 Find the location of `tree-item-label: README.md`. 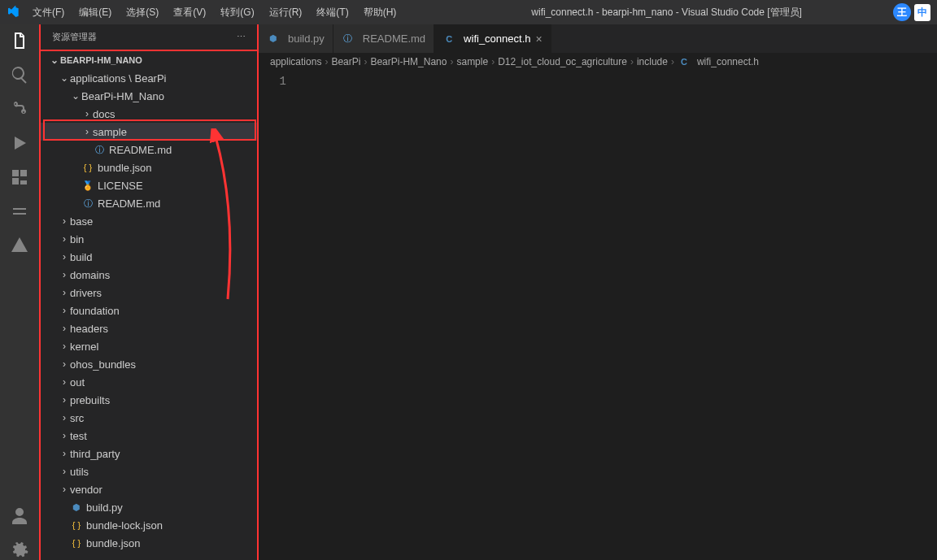

tree-item-label: README.md is located at coordinates (140, 150).